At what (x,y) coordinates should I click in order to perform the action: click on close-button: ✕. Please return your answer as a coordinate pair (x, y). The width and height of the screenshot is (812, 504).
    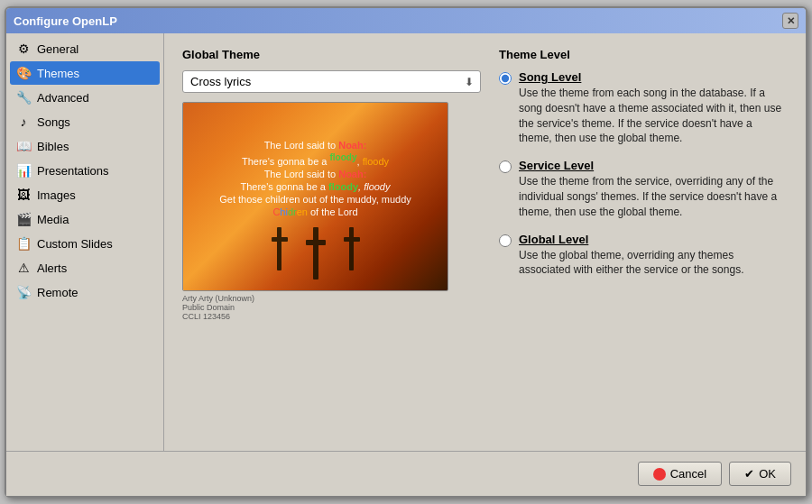
    Looking at the image, I should click on (790, 21).